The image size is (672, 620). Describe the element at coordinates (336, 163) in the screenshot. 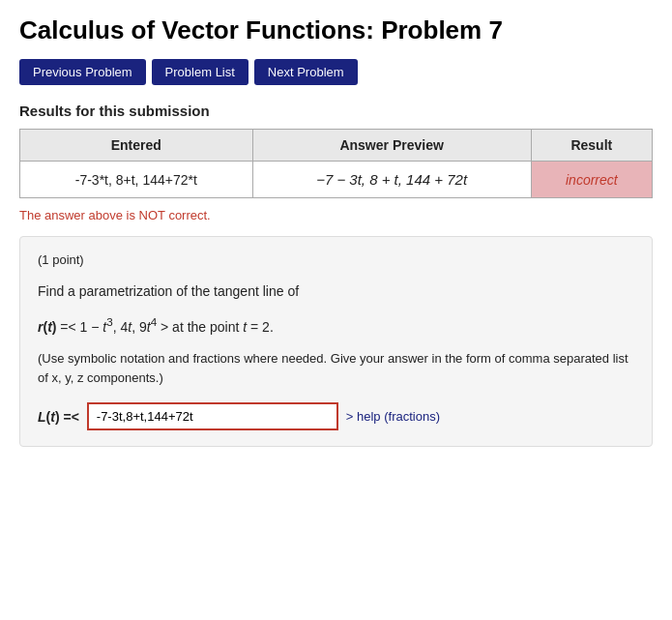

I see `results-table: Entered Answer Preview Result -7-3*t, 8+…` at that location.